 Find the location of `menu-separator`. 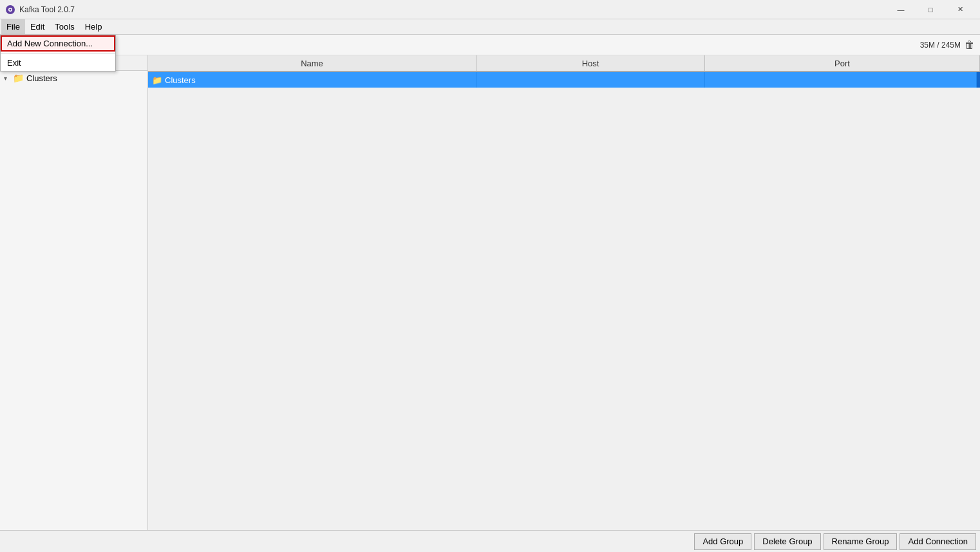

menu-separator is located at coordinates (58, 53).